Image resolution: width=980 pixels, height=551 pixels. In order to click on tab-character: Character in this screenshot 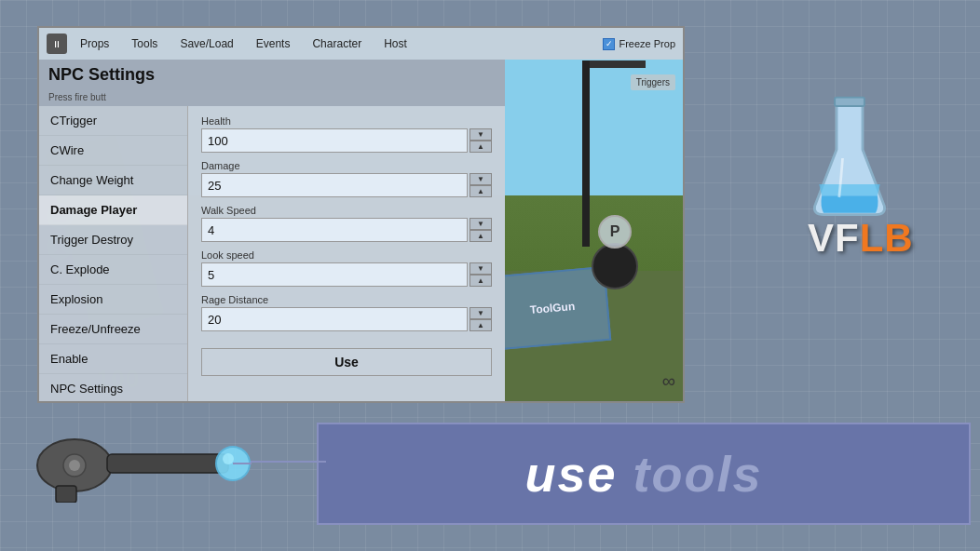, I will do `click(337, 44)`.